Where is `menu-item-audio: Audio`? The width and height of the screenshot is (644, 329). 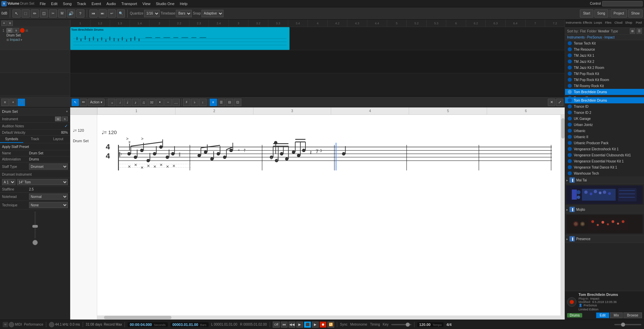
menu-item-audio: Audio is located at coordinates (111, 4).